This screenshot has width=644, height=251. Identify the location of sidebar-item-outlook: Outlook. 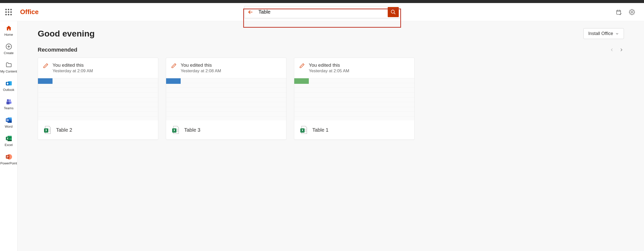
(9, 86).